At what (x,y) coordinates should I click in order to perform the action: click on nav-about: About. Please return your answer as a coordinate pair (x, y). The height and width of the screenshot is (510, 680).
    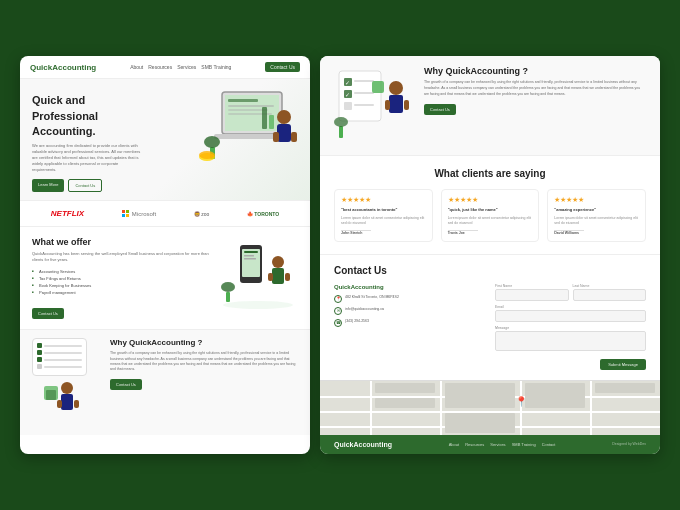
    Looking at the image, I should click on (136, 67).